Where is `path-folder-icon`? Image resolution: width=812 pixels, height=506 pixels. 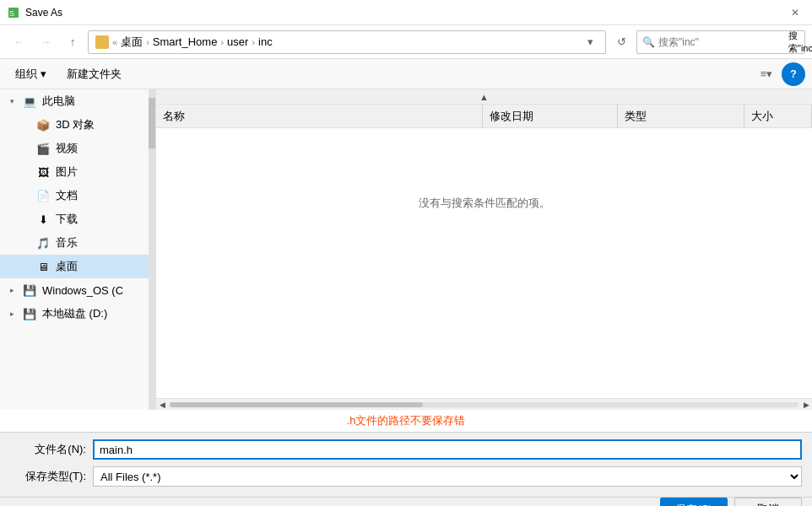
path-folder-icon is located at coordinates (102, 42).